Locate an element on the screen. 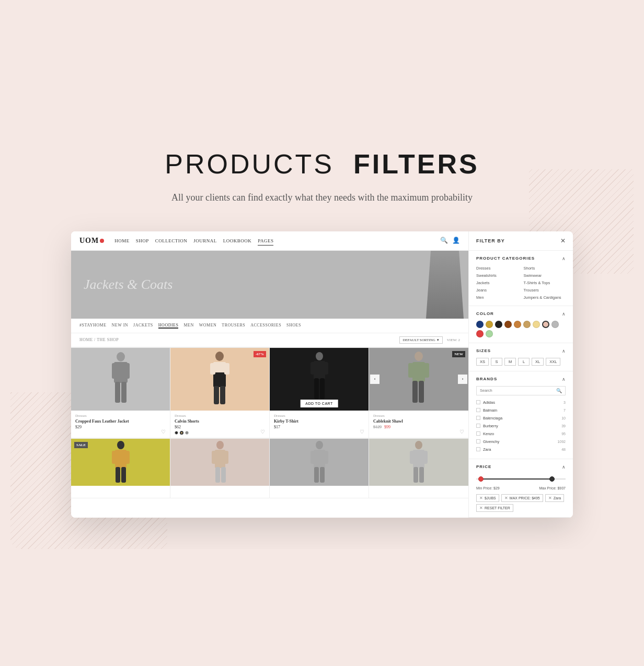 This screenshot has height=666, width=644. wishlist-icon-4: ♡ is located at coordinates (462, 431).